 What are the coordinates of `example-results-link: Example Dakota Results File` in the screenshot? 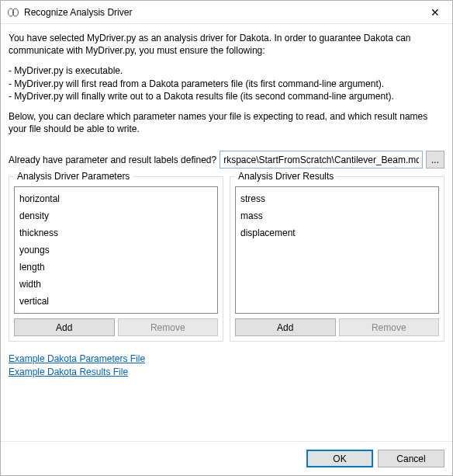 It's located at (68, 372).